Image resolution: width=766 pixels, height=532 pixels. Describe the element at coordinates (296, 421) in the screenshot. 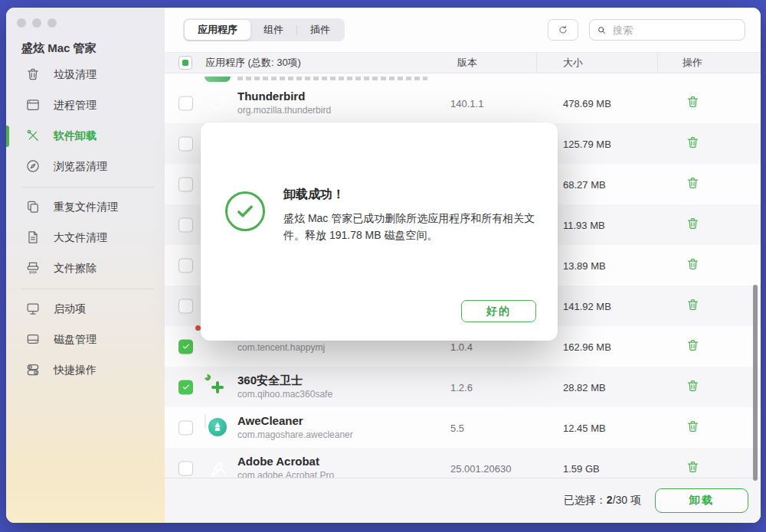

I see `app-name: AweCleaner` at that location.